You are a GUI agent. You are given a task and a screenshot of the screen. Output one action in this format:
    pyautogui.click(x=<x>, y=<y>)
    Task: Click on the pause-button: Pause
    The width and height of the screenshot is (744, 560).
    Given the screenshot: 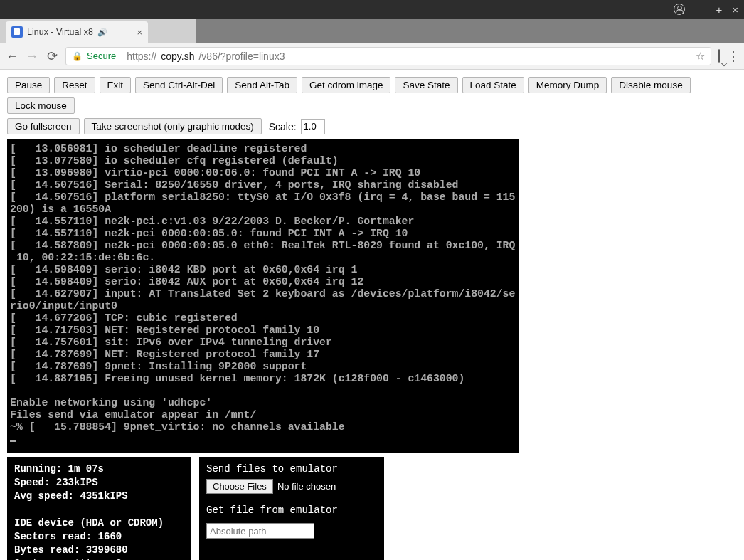 What is the action you would take?
    pyautogui.click(x=28, y=85)
    